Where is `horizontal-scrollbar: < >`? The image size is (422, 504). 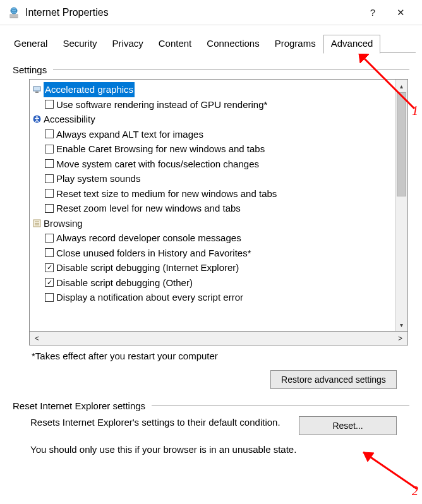 horizontal-scrollbar: < > is located at coordinates (219, 339).